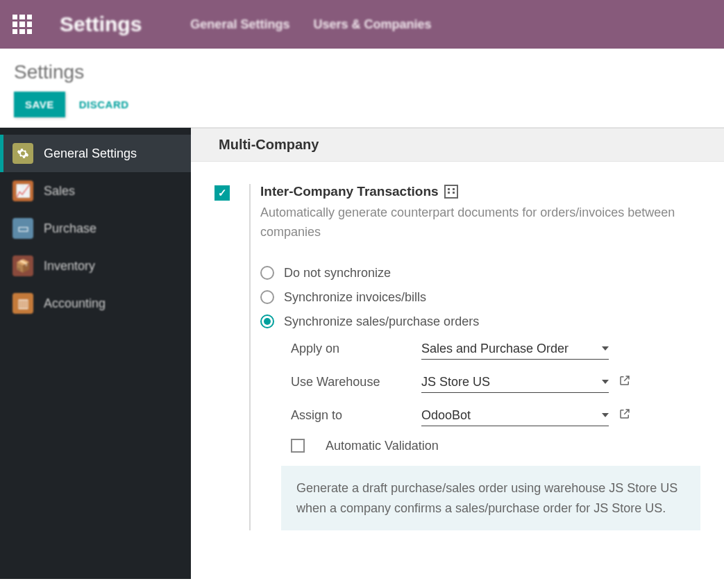 Image resolution: width=724 pixels, height=588 pixels. I want to click on radio-do-not-sync: Do not synchronize, so click(480, 274).